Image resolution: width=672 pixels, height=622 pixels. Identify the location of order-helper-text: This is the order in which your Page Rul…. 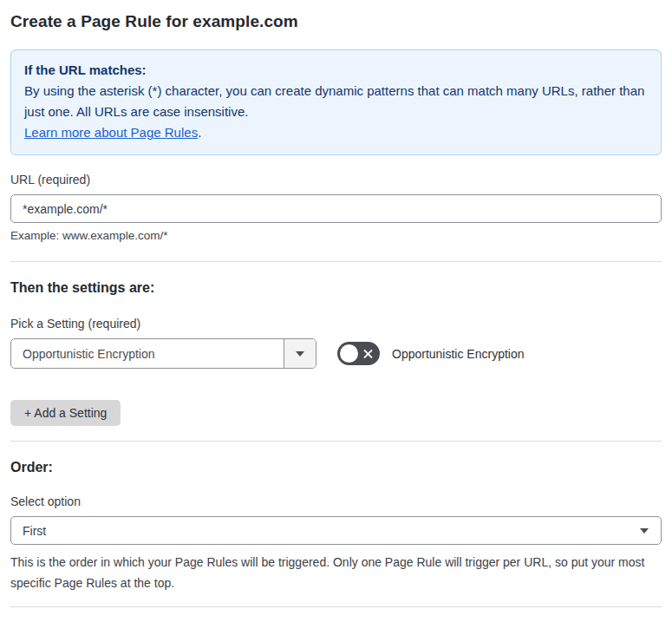
(336, 573).